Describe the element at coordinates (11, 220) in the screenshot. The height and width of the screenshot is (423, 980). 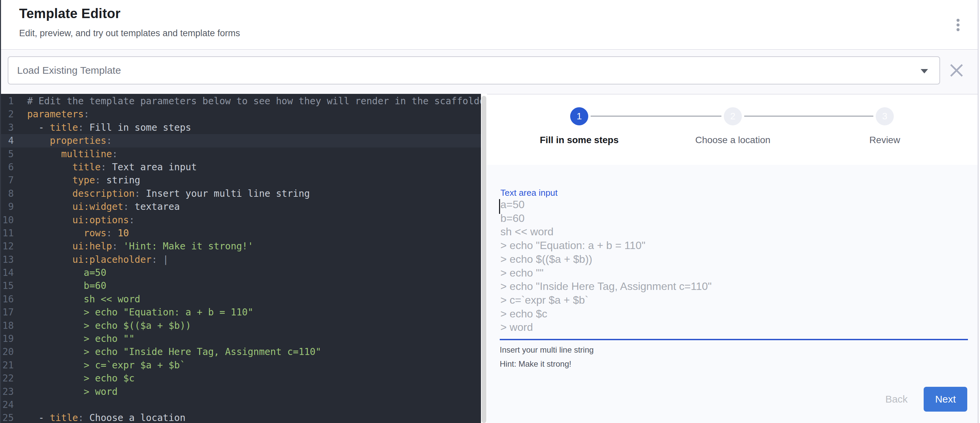
I see `line-number: 10` at that location.